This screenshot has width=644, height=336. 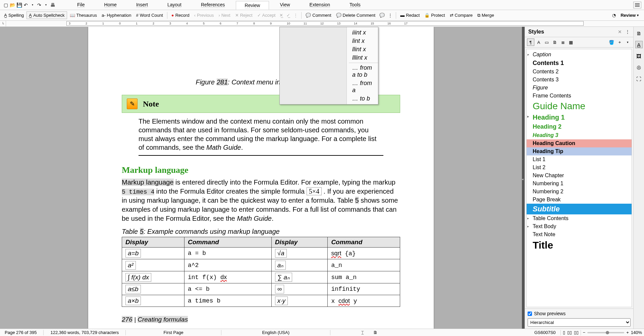 What do you see at coordinates (579, 167) in the screenshot?
I see `style-item: List 2` at bounding box center [579, 167].